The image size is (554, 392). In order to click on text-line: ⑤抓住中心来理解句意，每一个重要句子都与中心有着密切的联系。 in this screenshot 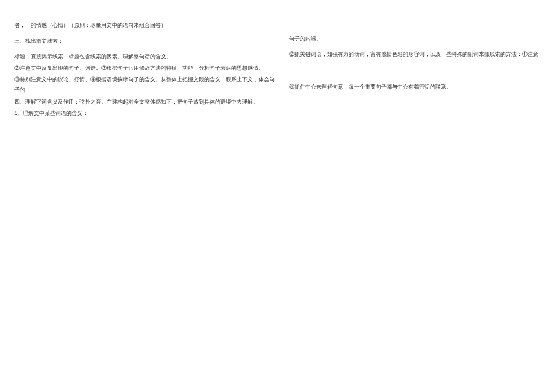, I will do `click(414, 87)`.